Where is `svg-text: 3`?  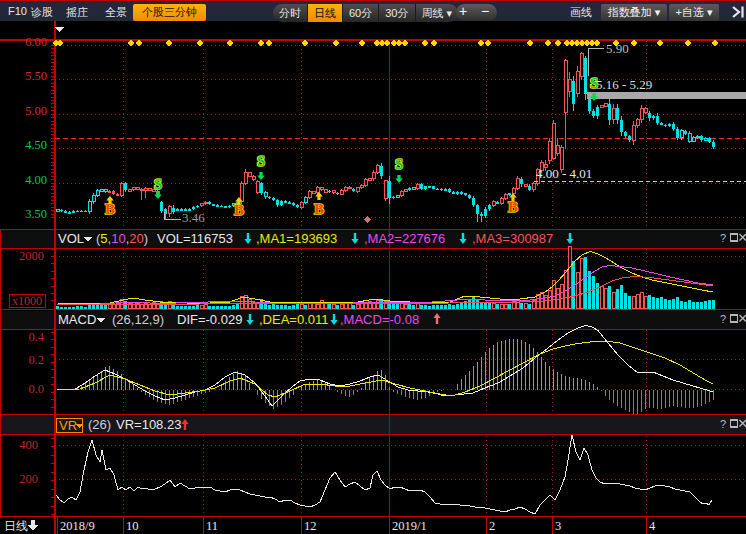
svg-text: 3 is located at coordinates (558, 526).